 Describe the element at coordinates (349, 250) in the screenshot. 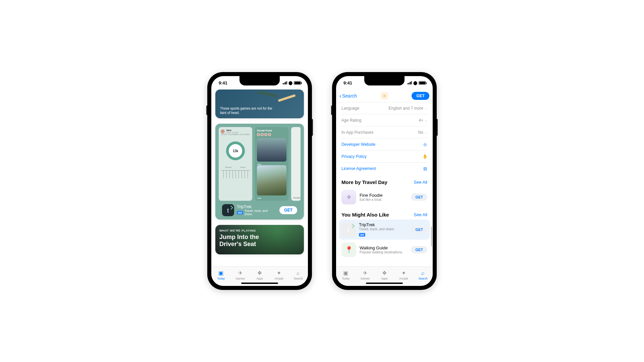

I see `walking-guide-icon: 📍` at that location.